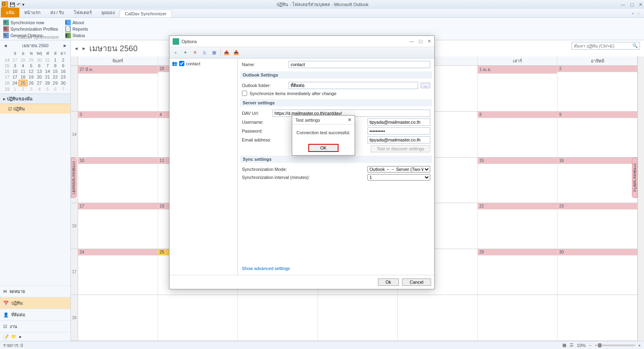 Image resolution: width=644 pixels, height=349 pixels. I want to click on folder-input, so click(353, 85).